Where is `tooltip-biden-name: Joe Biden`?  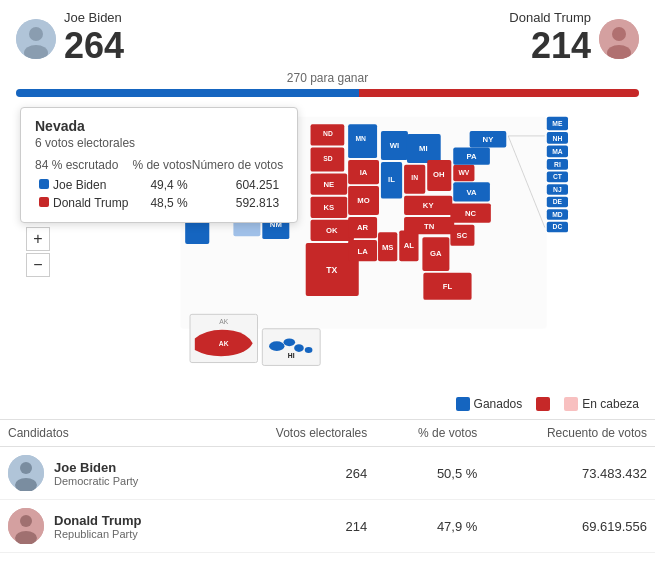
tooltip-biden-name: Joe Biden is located at coordinates (84, 185).